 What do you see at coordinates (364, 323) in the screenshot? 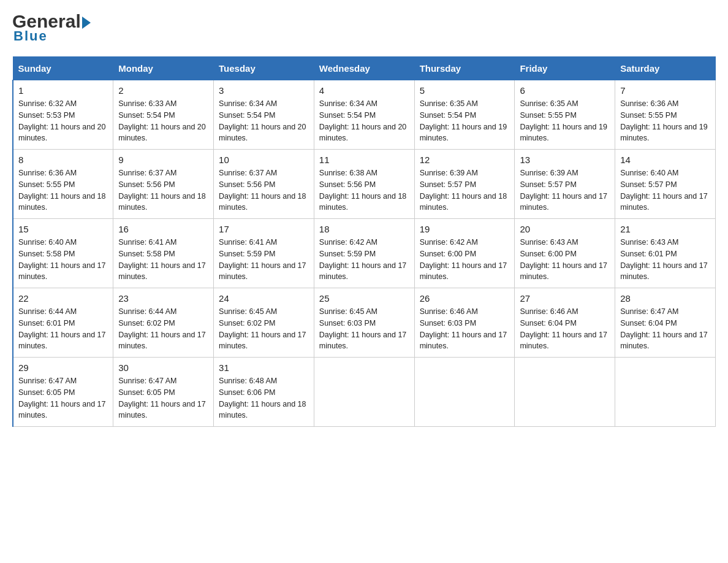
I see `calendar-week-4: 22 Sunrise: 6:44 AMSunset: 6:01 PMDaylig…` at bounding box center [364, 323].